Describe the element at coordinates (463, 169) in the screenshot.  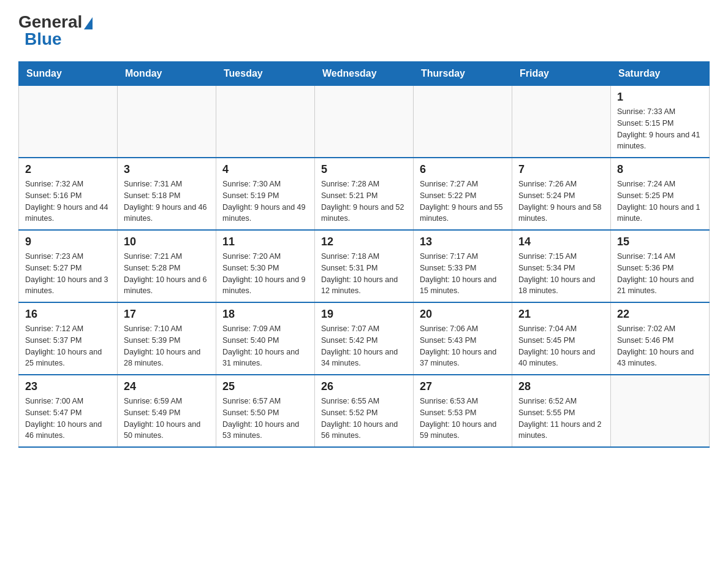
I see `day-number: 6` at that location.